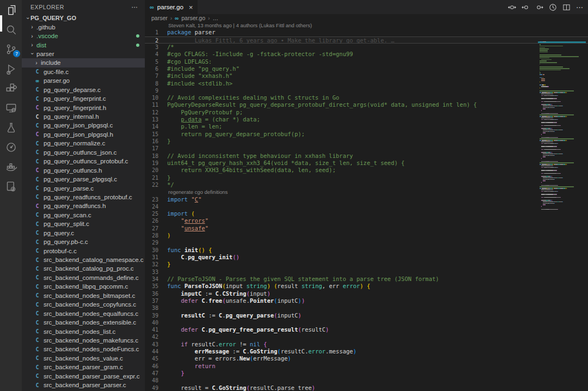 The image size is (588, 391). I want to click on code-line-47: 47 }, so click(366, 374).